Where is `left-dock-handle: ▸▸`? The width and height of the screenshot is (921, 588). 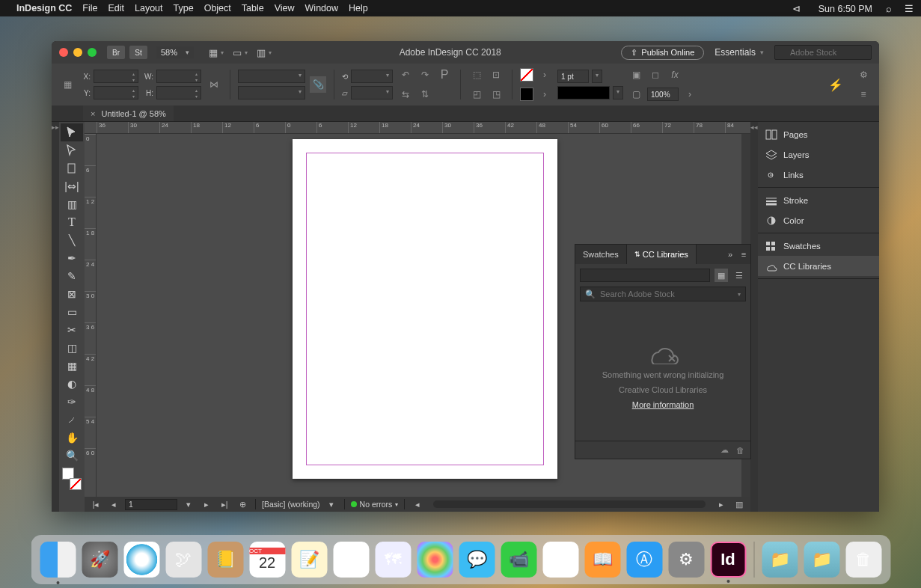
left-dock-handle: ▸▸ is located at coordinates (55, 317).